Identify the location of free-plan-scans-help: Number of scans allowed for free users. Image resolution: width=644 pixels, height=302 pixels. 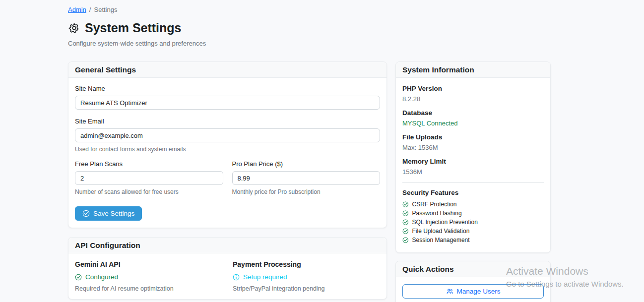
(149, 192).